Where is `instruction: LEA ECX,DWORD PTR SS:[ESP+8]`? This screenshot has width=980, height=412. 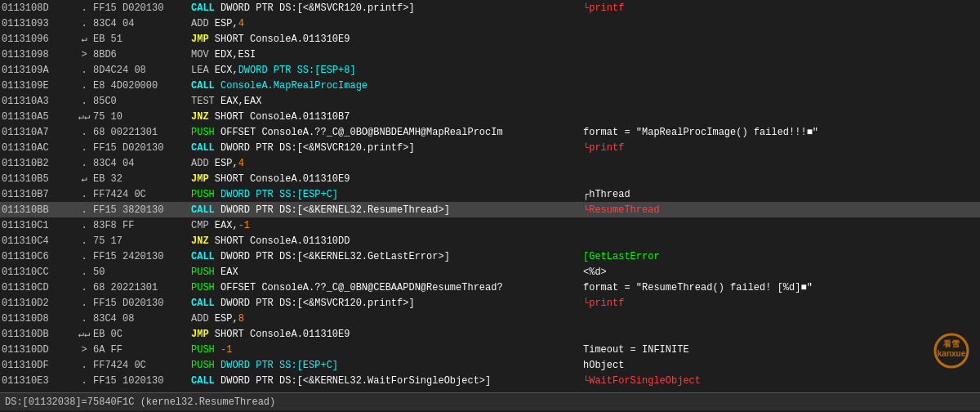 instruction: LEA ECX,DWORD PTR SS:[ESP+8] is located at coordinates (387, 70).